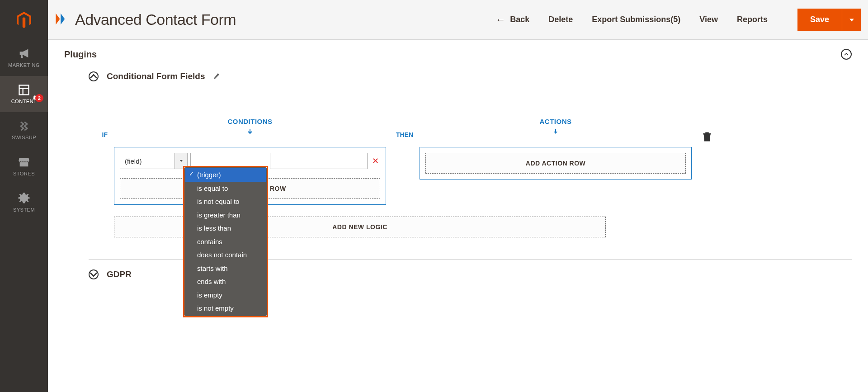  What do you see at coordinates (403, 135) in the screenshot?
I see `then-label: THEN` at bounding box center [403, 135].